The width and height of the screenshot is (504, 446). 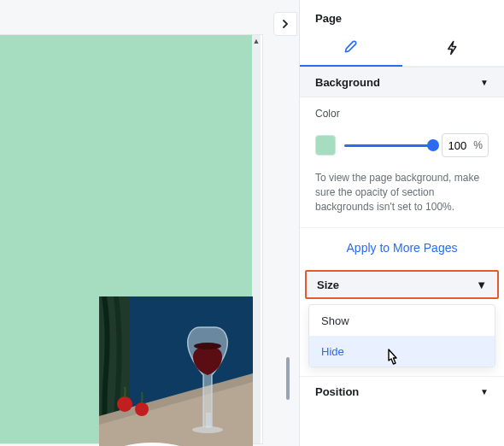 What do you see at coordinates (457, 145) in the screenshot?
I see `opacity-value: 100` at bounding box center [457, 145].